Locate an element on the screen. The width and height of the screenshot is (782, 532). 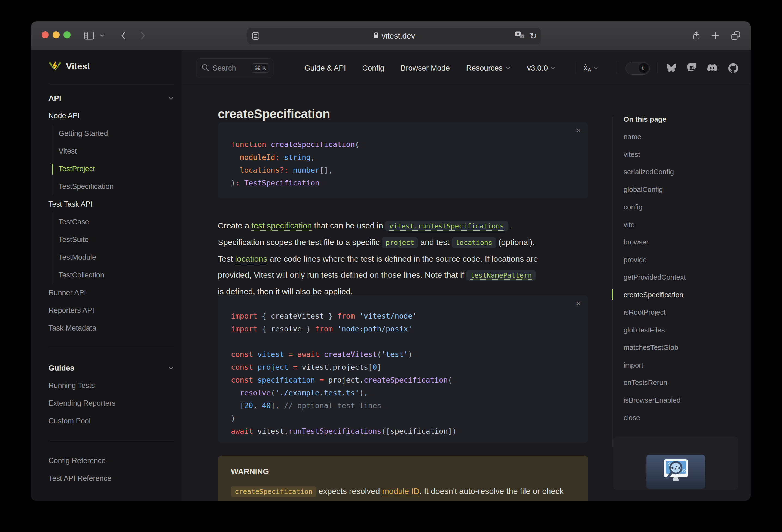
discord-icon is located at coordinates (712, 68).